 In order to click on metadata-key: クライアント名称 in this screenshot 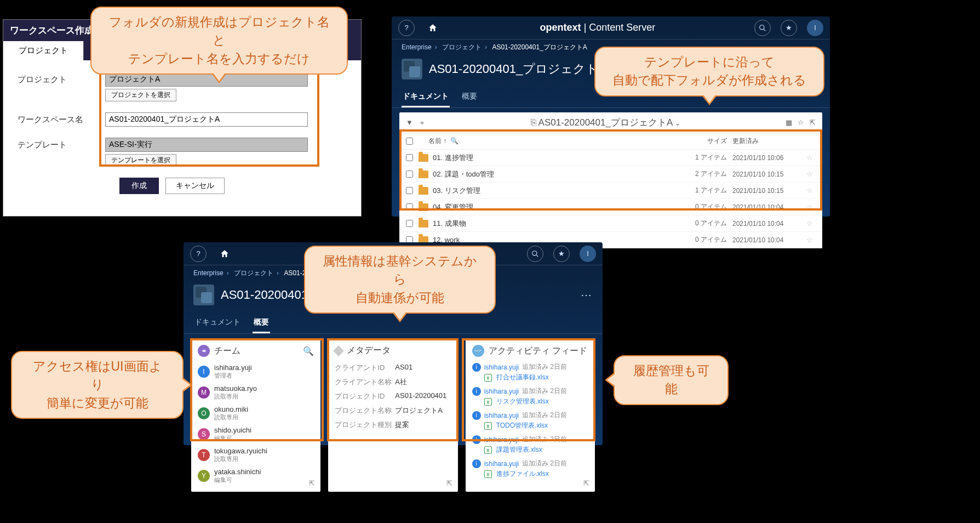, I will do `click(365, 382)`.